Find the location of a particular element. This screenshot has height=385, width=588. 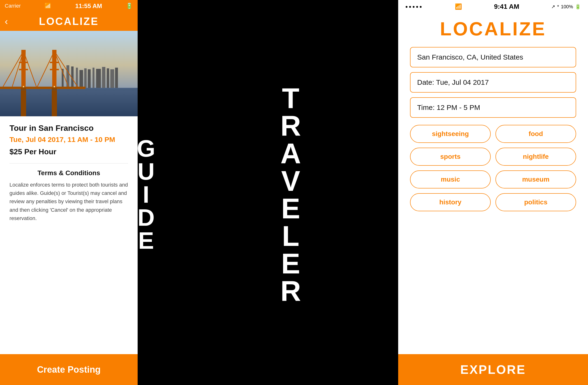

hero-image is located at coordinates (69, 74).